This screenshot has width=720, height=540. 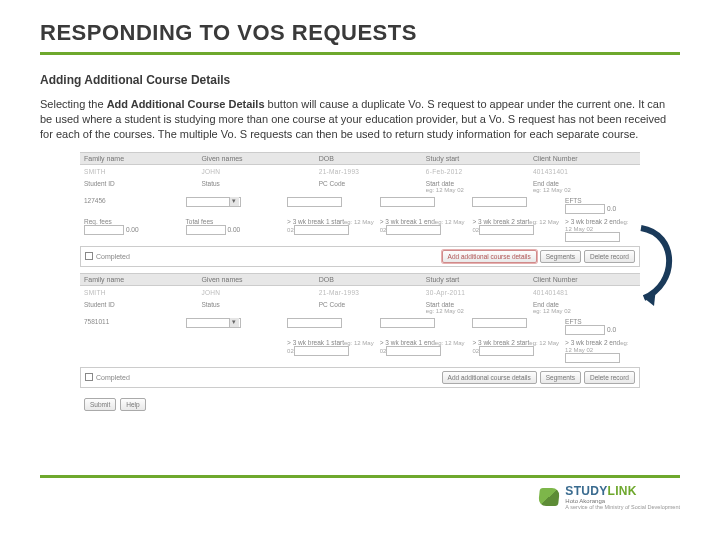 What do you see at coordinates (584, 172) in the screenshot?
I see `val-client-no: 401431401` at bounding box center [584, 172].